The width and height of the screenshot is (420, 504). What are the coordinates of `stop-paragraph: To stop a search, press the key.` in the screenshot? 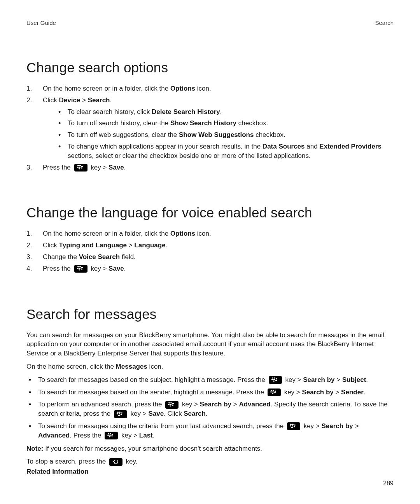 It's located at (210, 462).